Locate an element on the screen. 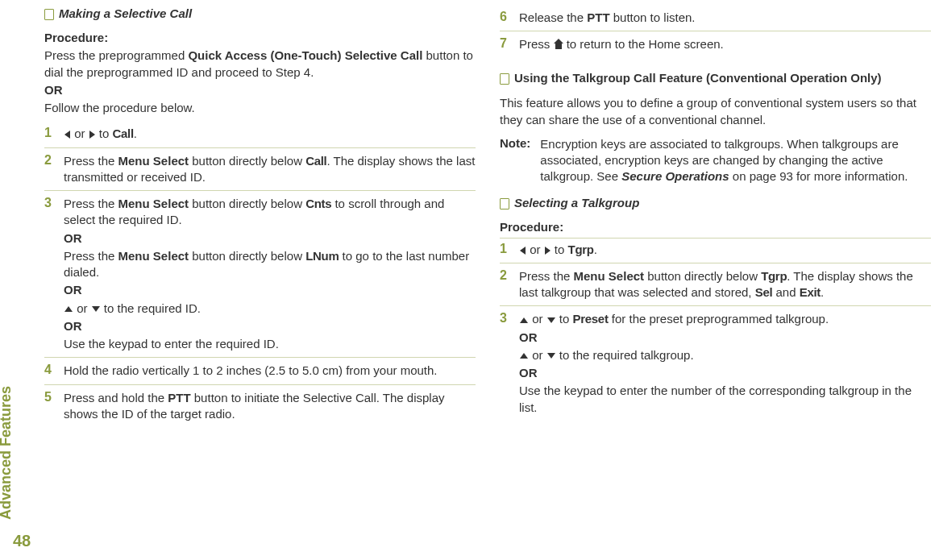  text-bold-italic: Secure Operations is located at coordinates (675, 176).